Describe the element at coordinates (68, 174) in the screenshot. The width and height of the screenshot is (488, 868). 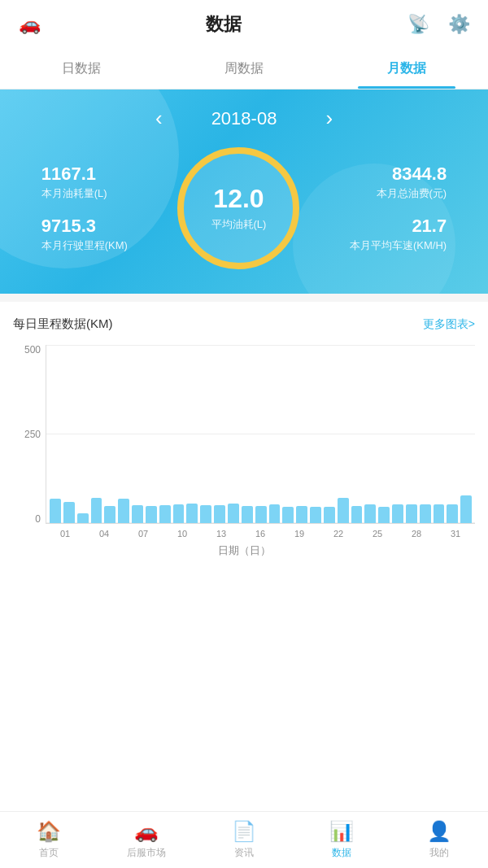
I see `fuel-consumption-value: 1167.1` at that location.